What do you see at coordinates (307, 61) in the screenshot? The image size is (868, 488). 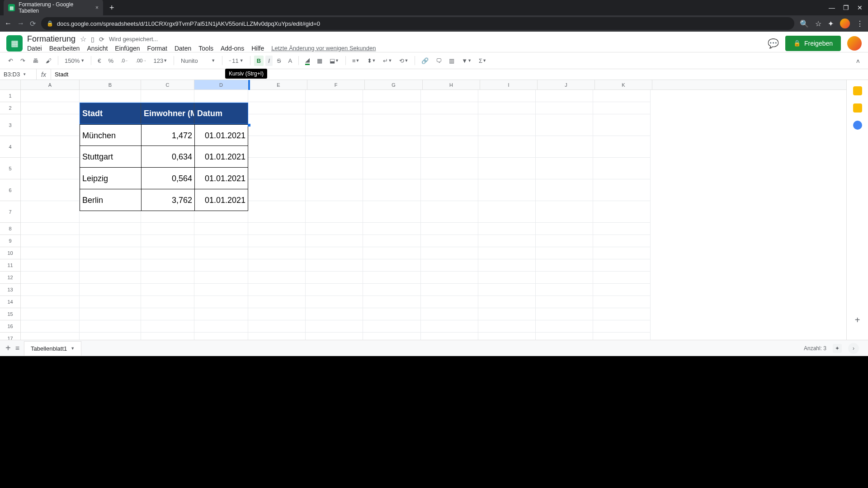 I see `fill-color-button: ◢` at bounding box center [307, 61].